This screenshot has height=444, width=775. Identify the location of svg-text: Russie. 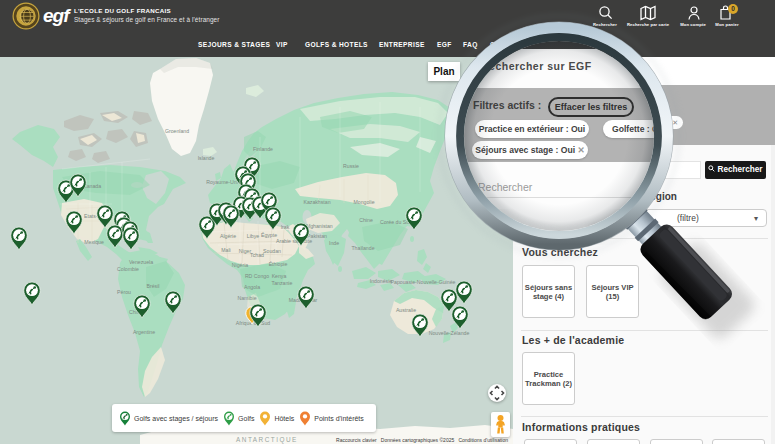
(351, 166).